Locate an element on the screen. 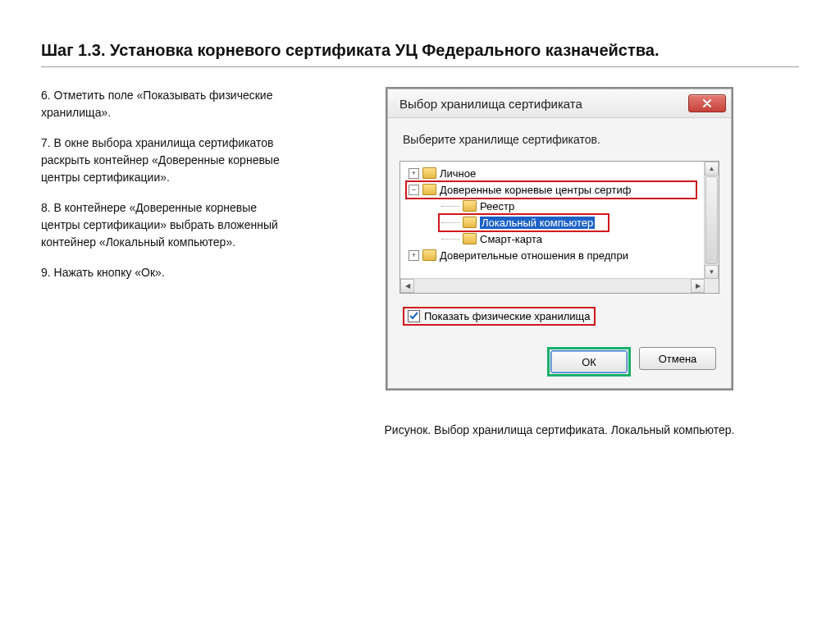  scroll-thumb is located at coordinates (712, 220).